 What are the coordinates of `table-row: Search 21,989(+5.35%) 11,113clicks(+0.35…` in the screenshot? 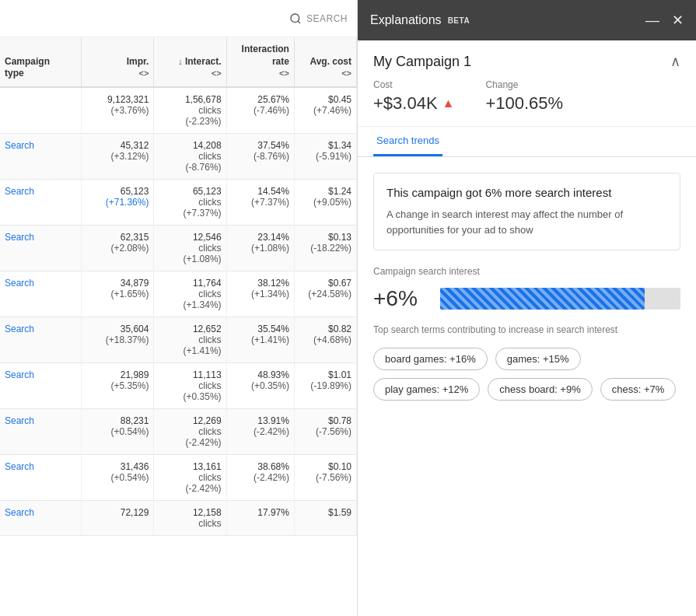 It's located at (179, 386).